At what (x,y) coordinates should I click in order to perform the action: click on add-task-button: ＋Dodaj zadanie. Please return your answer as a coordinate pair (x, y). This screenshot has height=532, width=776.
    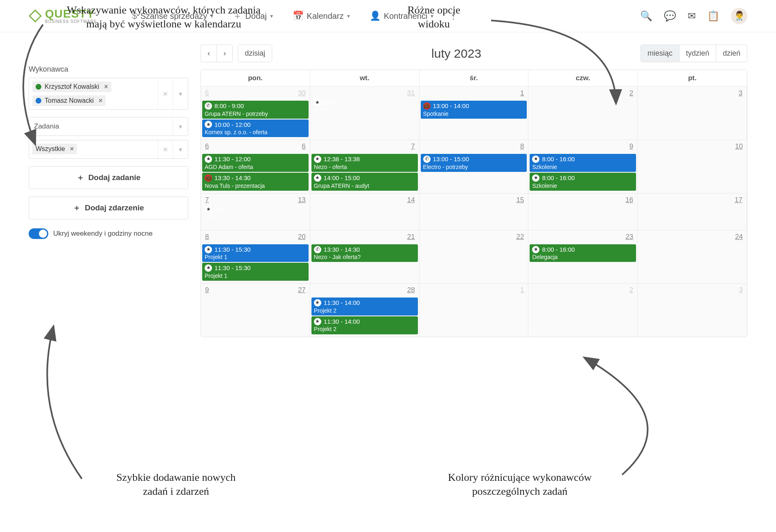
    Looking at the image, I should click on (108, 178).